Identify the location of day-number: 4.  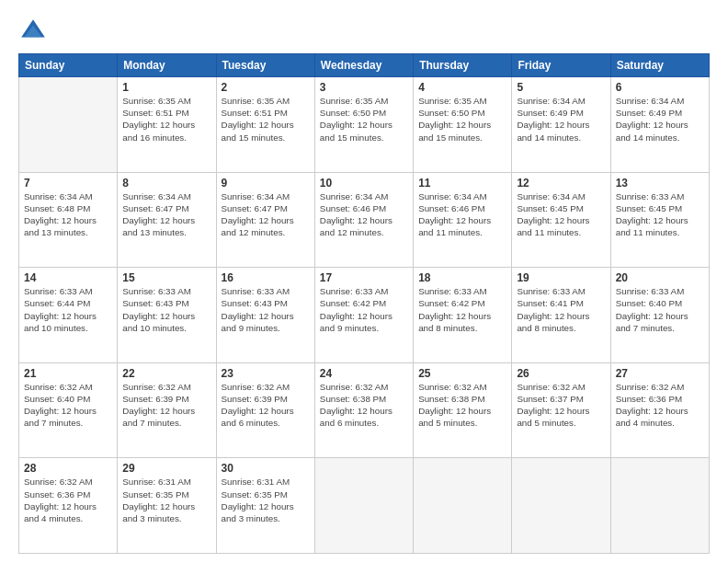
(462, 87).